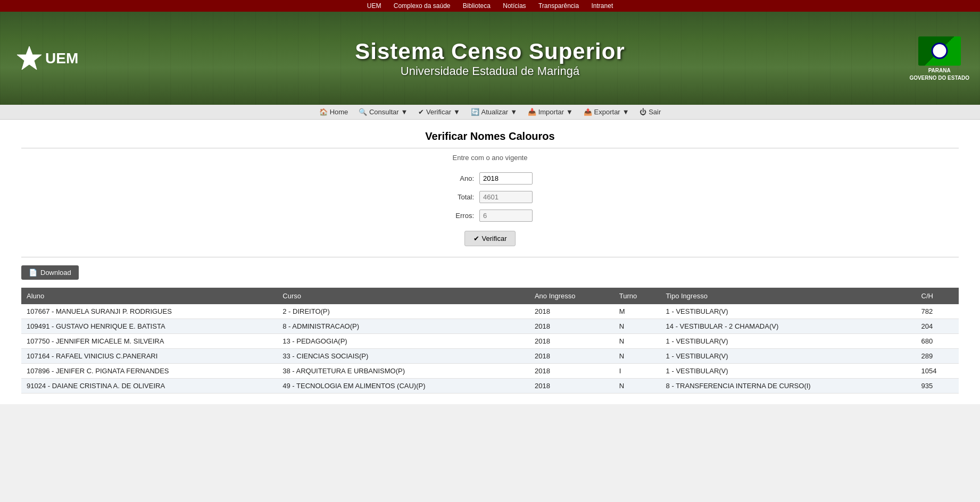  I want to click on uem-logo-text: UEM, so click(62, 58).